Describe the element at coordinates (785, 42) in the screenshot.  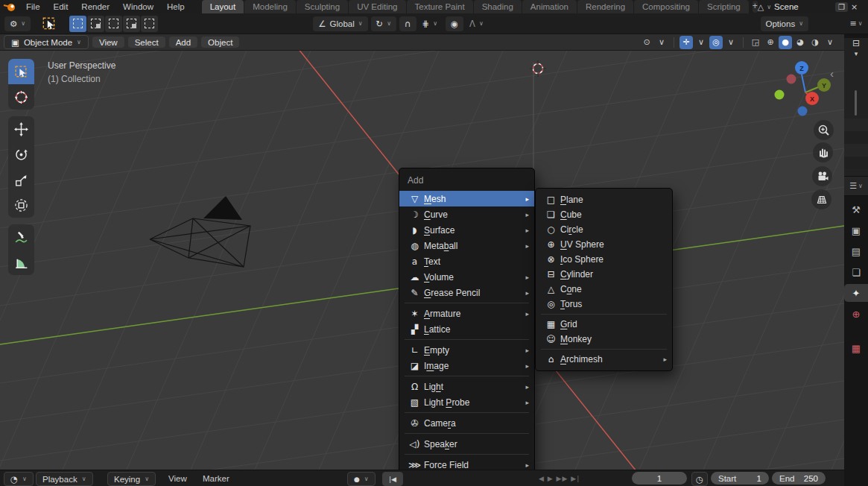
I see `shading-solid-icon: ●` at that location.